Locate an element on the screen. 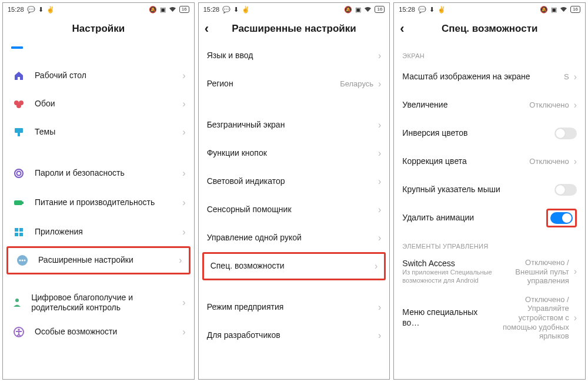  list-item-enterprise: Режим предприятия › is located at coordinates (294, 307).